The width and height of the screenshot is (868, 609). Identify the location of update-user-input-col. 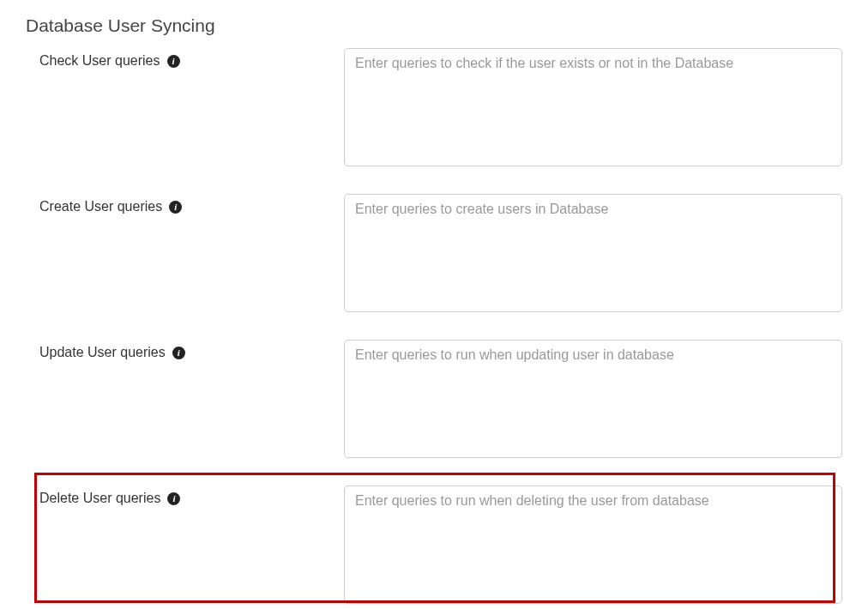
(594, 401).